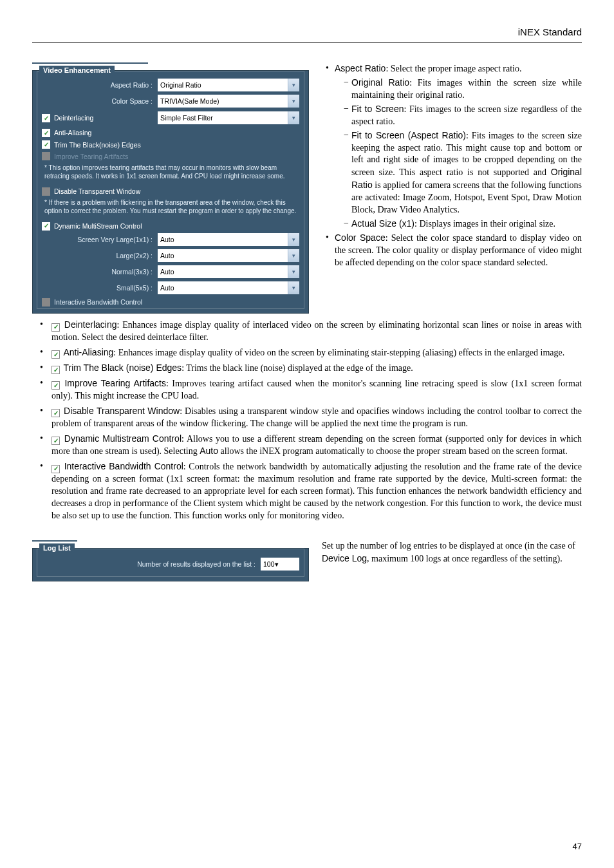 This screenshot has width=614, height=868. Describe the element at coordinates (97, 191) in the screenshot. I see `disable-transparent-label: Disable Transparent Window` at that location.